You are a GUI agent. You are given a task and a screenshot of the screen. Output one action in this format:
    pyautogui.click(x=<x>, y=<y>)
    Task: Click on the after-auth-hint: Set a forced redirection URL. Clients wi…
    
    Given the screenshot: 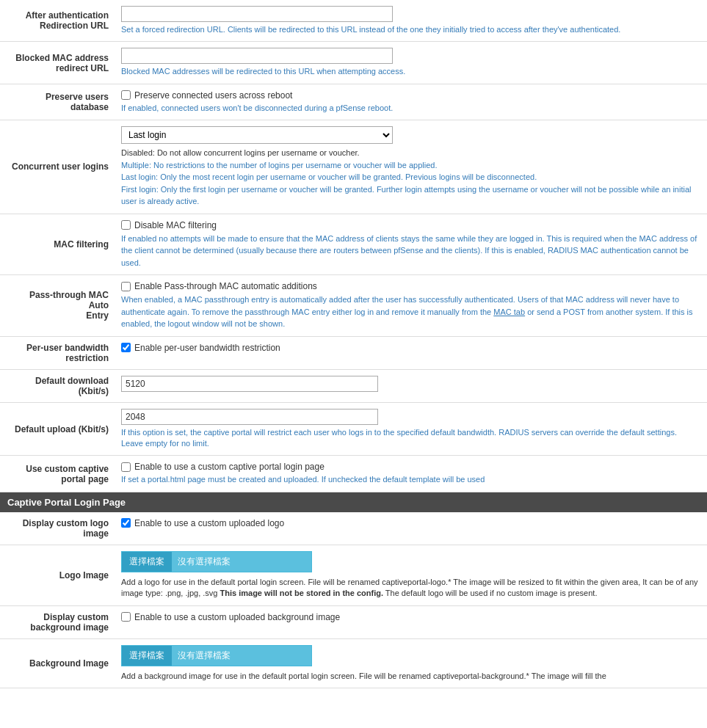 What is the action you would take?
    pyautogui.click(x=410, y=29)
    